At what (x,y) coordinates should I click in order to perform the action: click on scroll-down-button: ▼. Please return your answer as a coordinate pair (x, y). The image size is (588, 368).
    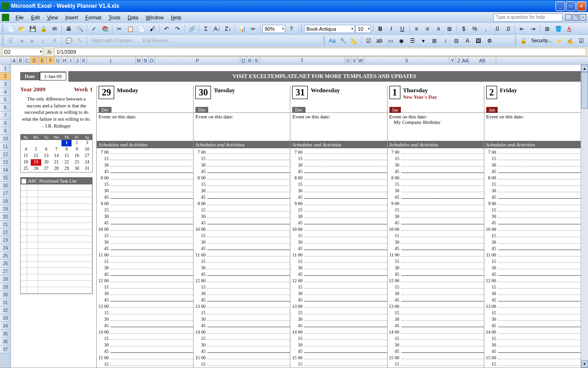
    Looking at the image, I should click on (584, 364).